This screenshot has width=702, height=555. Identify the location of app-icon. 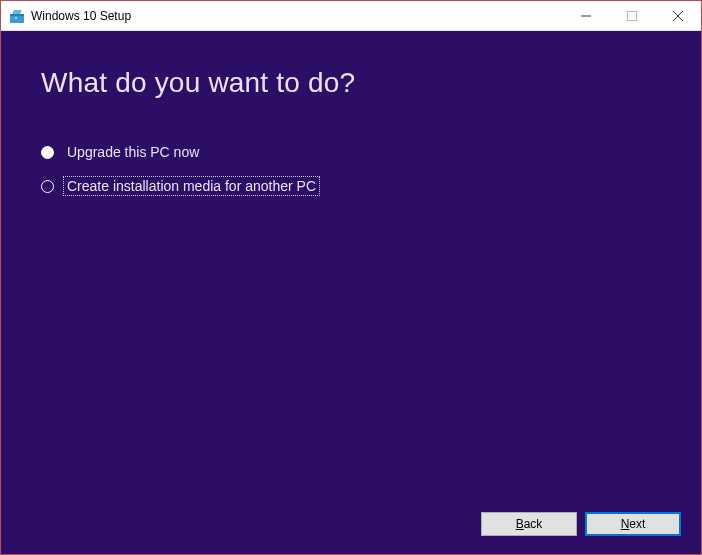
(17, 16).